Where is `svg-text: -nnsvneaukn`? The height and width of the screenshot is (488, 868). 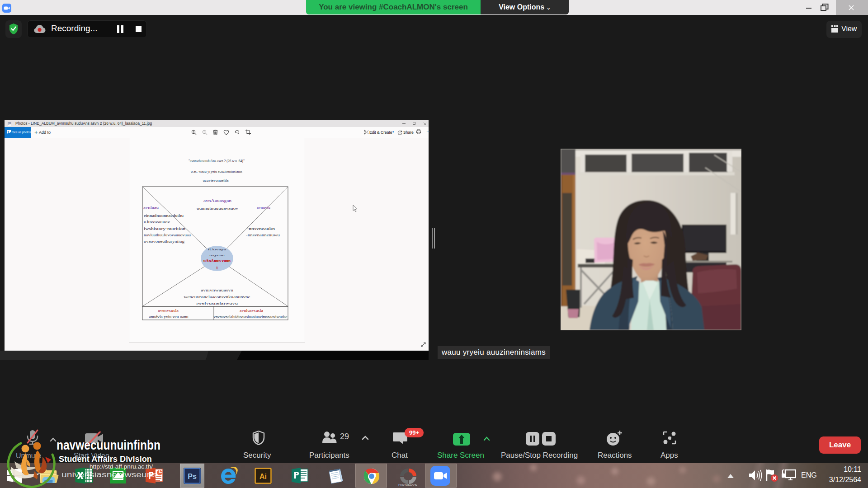
svg-text: -nnsvneaukn is located at coordinates (261, 229).